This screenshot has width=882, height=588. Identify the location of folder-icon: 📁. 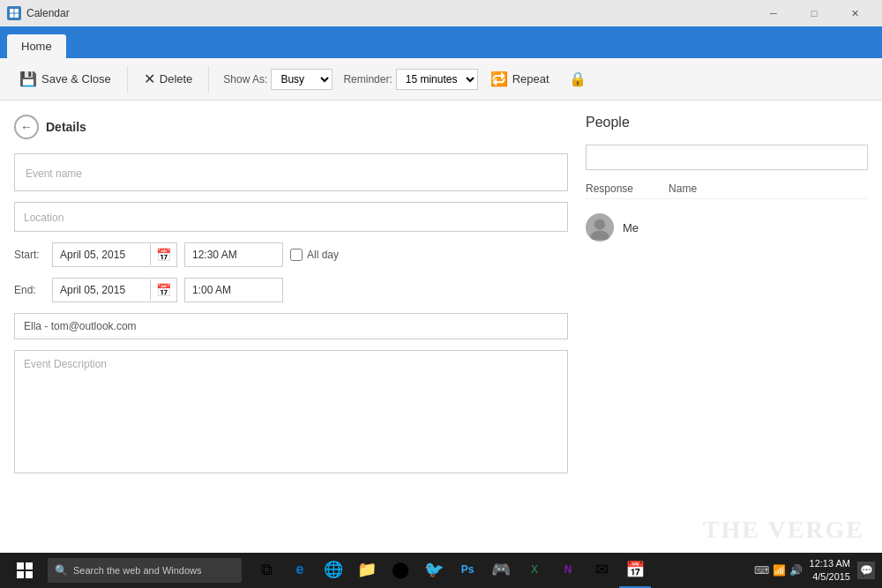
(367, 569).